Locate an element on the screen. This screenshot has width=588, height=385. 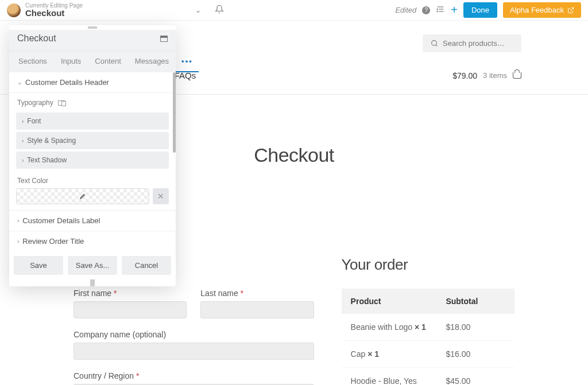
plus-icon: + is located at coordinates (454, 10).